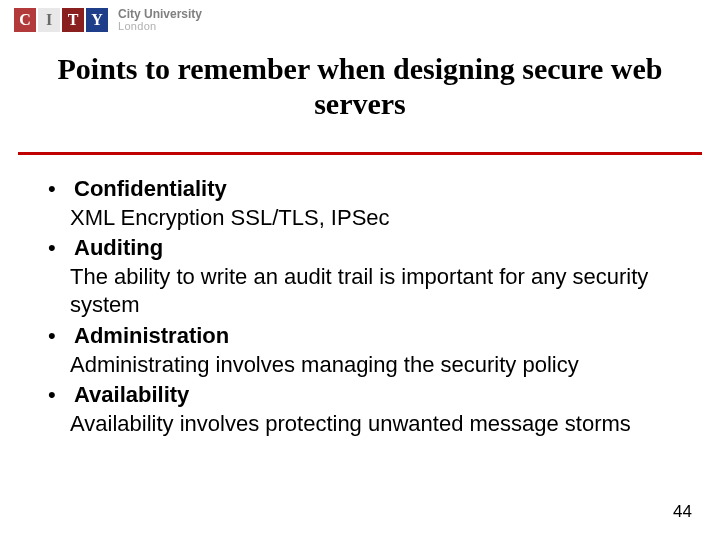  I want to click on bullet-item: • Auditing The ability to write an audit…, so click(363, 277).